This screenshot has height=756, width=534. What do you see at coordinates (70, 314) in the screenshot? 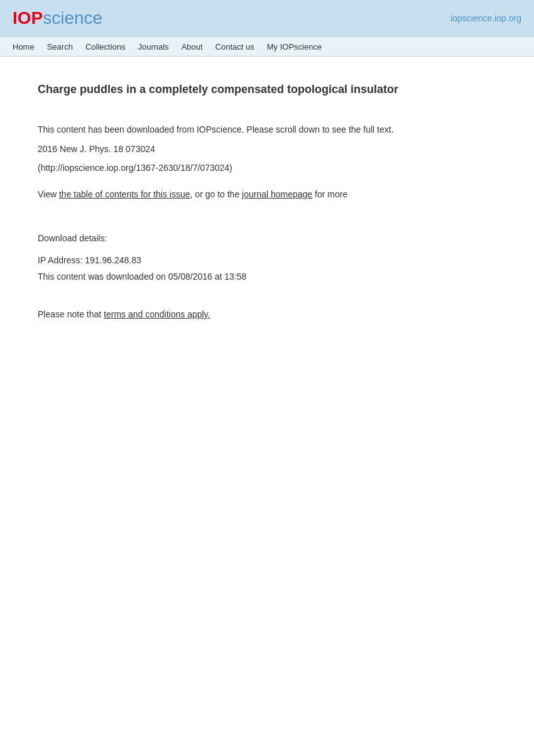
I see `note-prefix: Please note that` at bounding box center [70, 314].